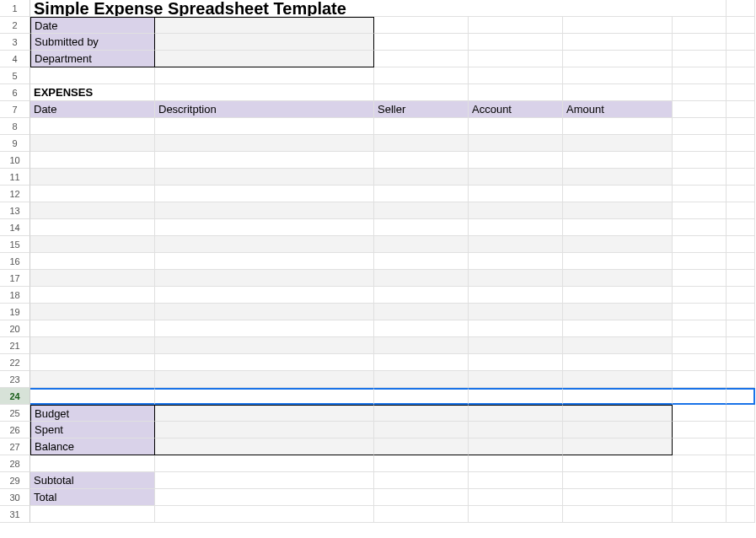 The width and height of the screenshot is (756, 538). Describe the element at coordinates (15, 59) in the screenshot. I see `row-header: 4` at that location.